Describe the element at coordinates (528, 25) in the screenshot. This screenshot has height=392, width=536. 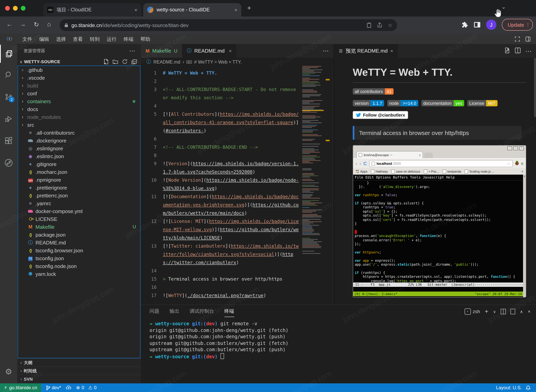
I see `browser-menu-dots-icon: ⁞` at that location.